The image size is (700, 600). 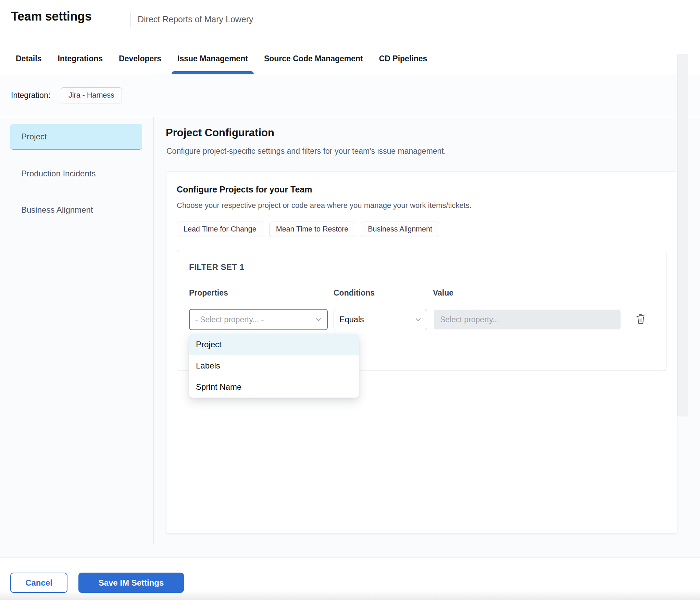 What do you see at coordinates (196, 19) in the screenshot?
I see `page-subtitle: Direct Reports of Mary Lowery` at bounding box center [196, 19].